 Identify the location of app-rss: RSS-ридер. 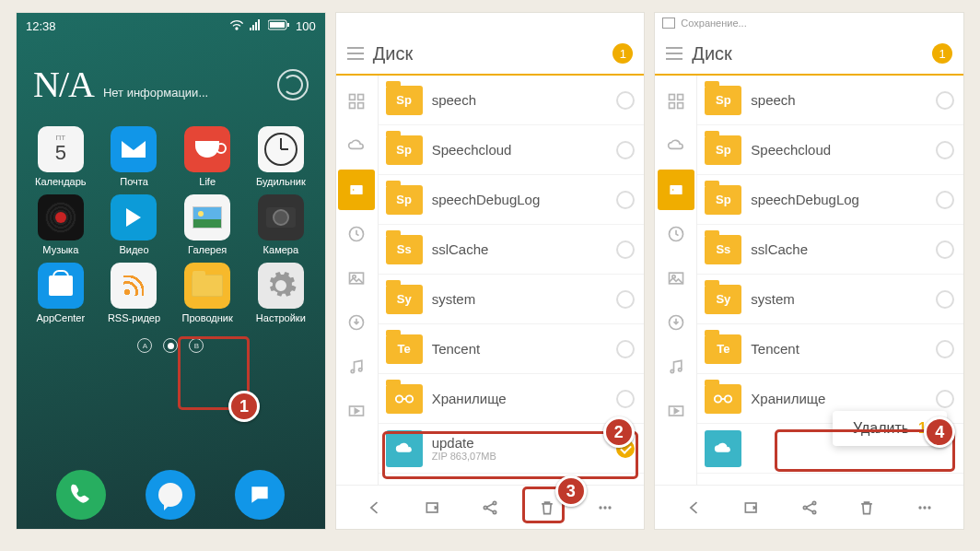
(134, 293).